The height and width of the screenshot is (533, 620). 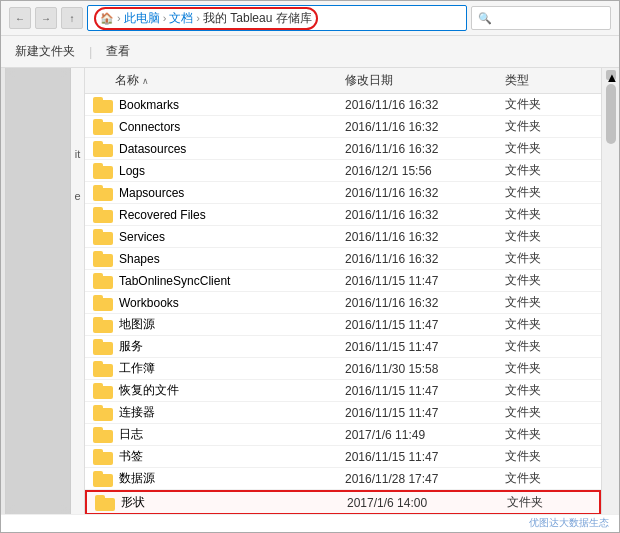 I want to click on table-row: 数据源2016/11/28 17:47文件夹, so click(x=343, y=479).